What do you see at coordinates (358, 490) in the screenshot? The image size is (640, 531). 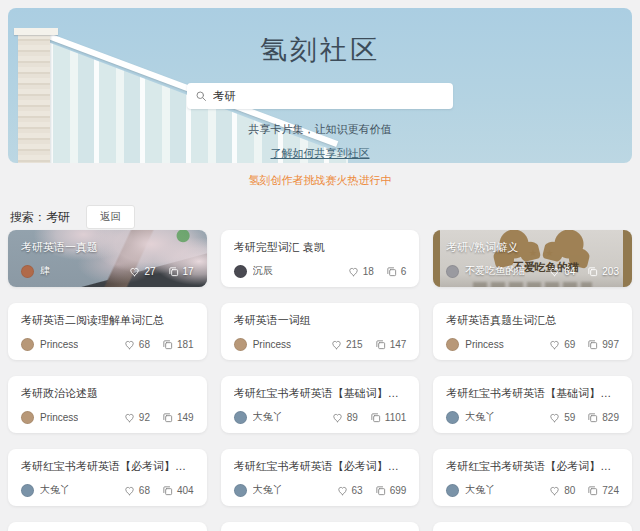 I see `like-count: 63` at bounding box center [358, 490].